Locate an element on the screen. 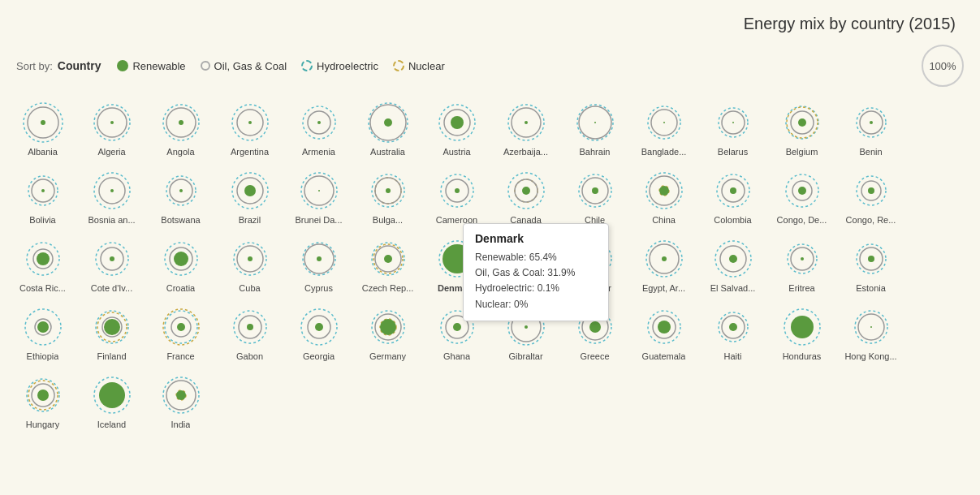  country-cell: Congo, De... is located at coordinates (802, 197).